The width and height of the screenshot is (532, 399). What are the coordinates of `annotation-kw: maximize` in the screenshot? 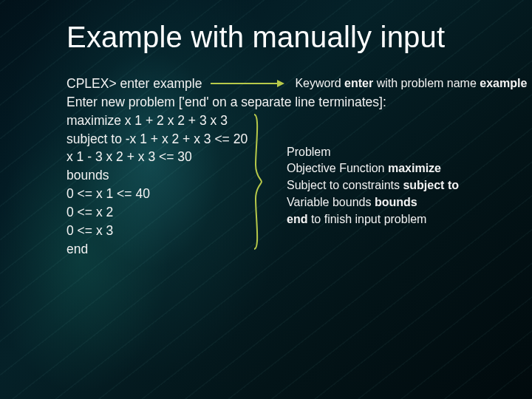 It's located at (415, 168).